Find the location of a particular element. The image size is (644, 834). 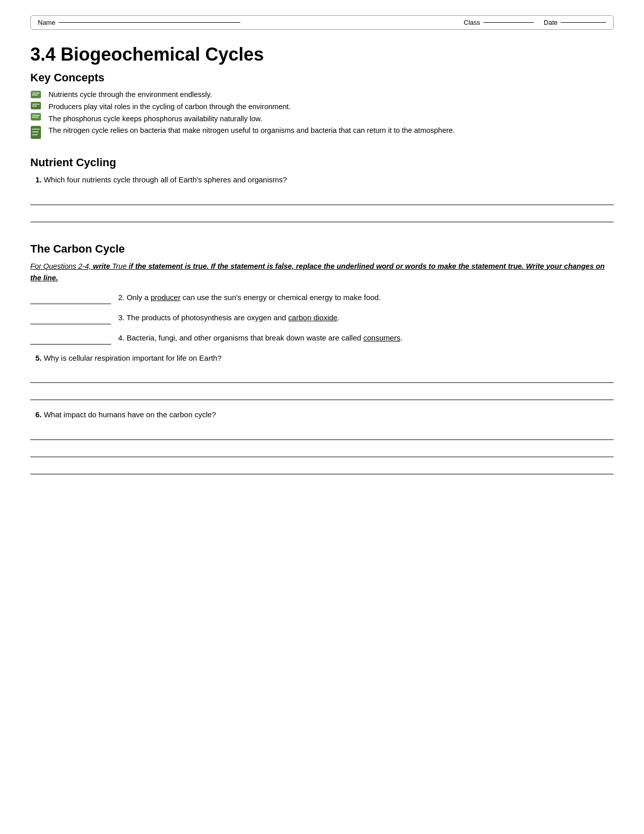

tf-2-part3: can use the sun's energy or chemical ene… is located at coordinates (280, 297).